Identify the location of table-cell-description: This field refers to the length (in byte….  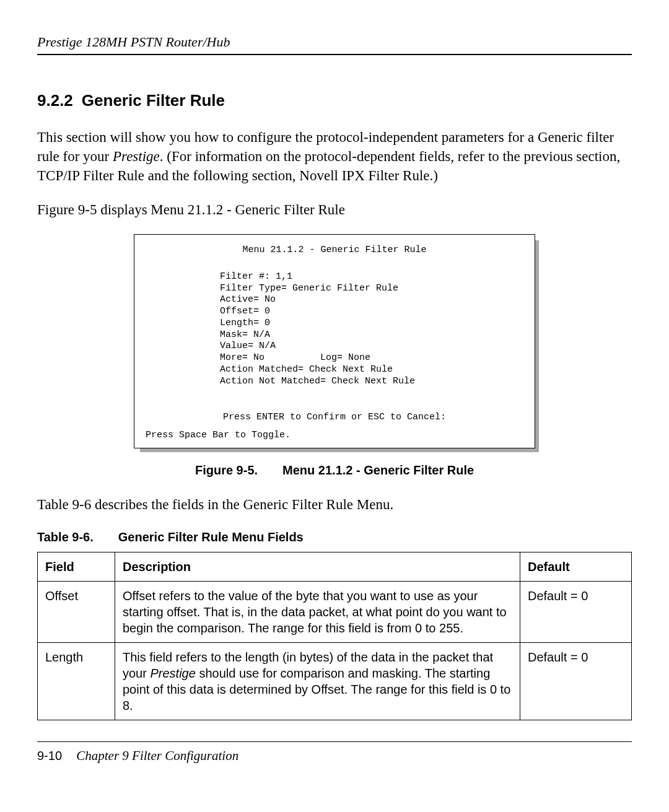
(318, 681).